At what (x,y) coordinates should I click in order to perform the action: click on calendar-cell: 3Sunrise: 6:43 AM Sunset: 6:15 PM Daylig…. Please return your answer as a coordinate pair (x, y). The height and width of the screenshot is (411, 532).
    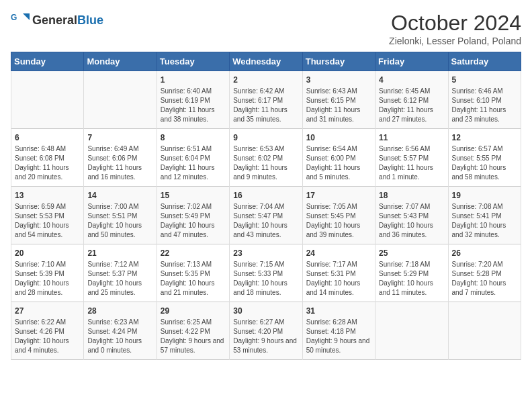
    Looking at the image, I should click on (339, 100).